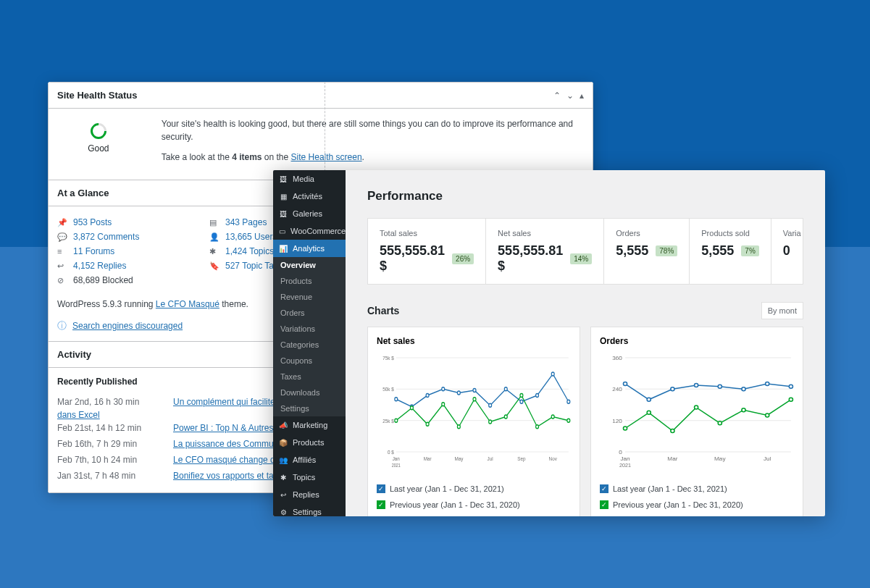 The image size is (870, 588). Describe the element at coordinates (108, 444) in the screenshot. I see `activity-date: Feb 16th, 7 h 29 min` at that location.